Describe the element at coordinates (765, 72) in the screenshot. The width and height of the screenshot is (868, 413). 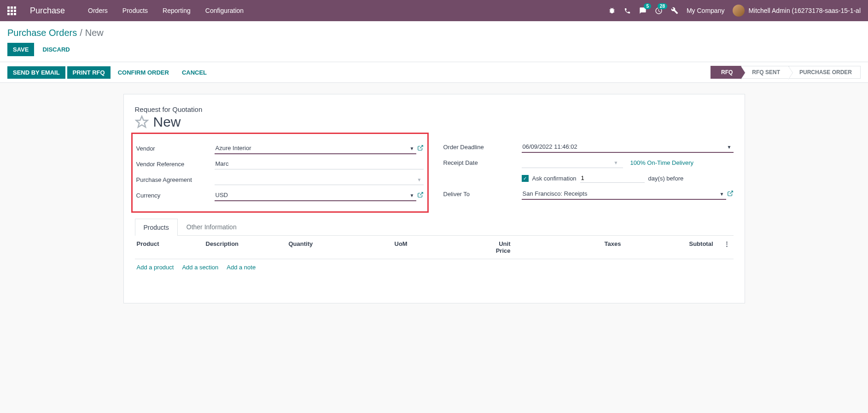
I see `status-rfq-sent: RFQ SENT` at that location.